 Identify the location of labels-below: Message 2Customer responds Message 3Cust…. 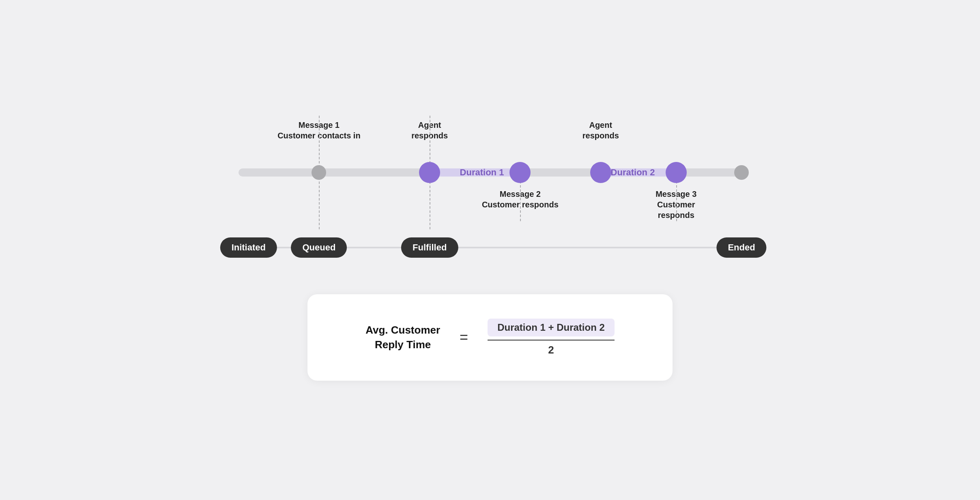
(490, 207).